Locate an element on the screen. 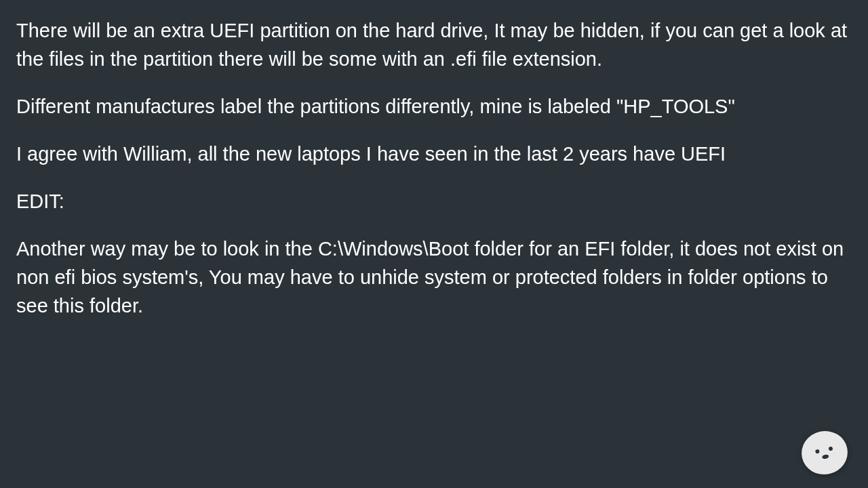 This screenshot has height=488, width=868. paragraph: Different manufactures label the partiti… is located at coordinates (434, 106).